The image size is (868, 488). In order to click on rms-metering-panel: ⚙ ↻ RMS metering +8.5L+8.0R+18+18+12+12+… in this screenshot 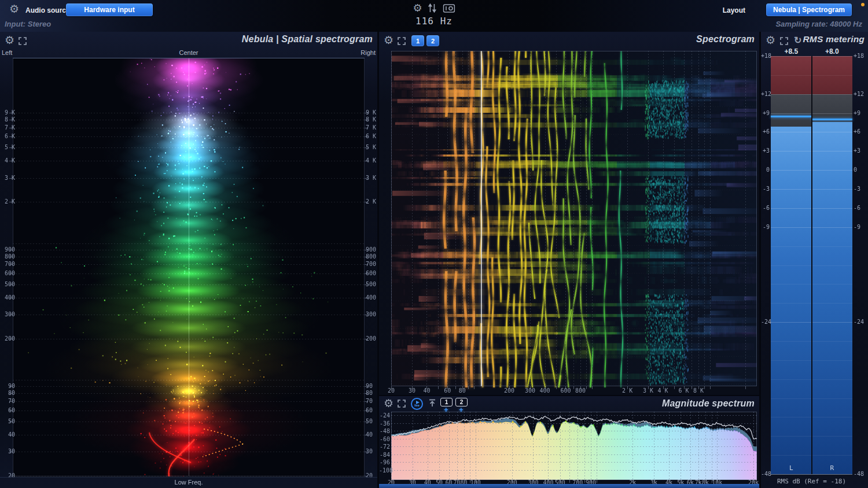, I will do `click(815, 260)`.